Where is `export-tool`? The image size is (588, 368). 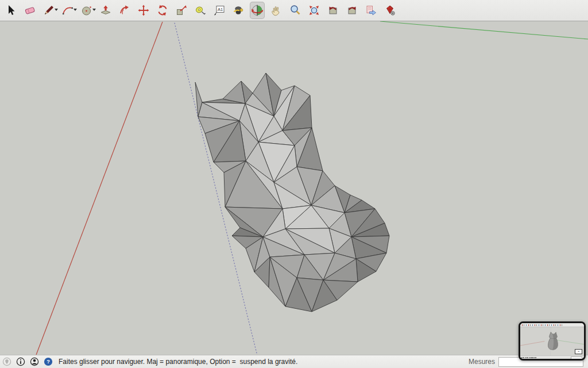 export-tool is located at coordinates (371, 10).